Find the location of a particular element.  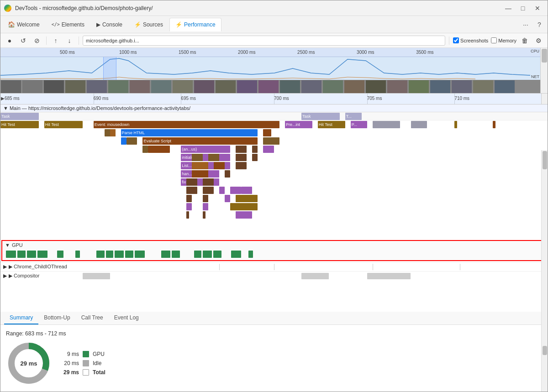

gpu-expand-icon: ▼ is located at coordinates (7, 245).